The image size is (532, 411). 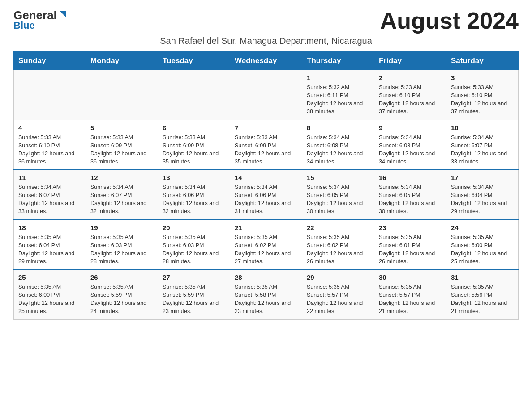 I want to click on calendar-cell: 17Sunrise: 5:34 AMSunset: 6:04 PMDayligh…, so click(x=483, y=195).